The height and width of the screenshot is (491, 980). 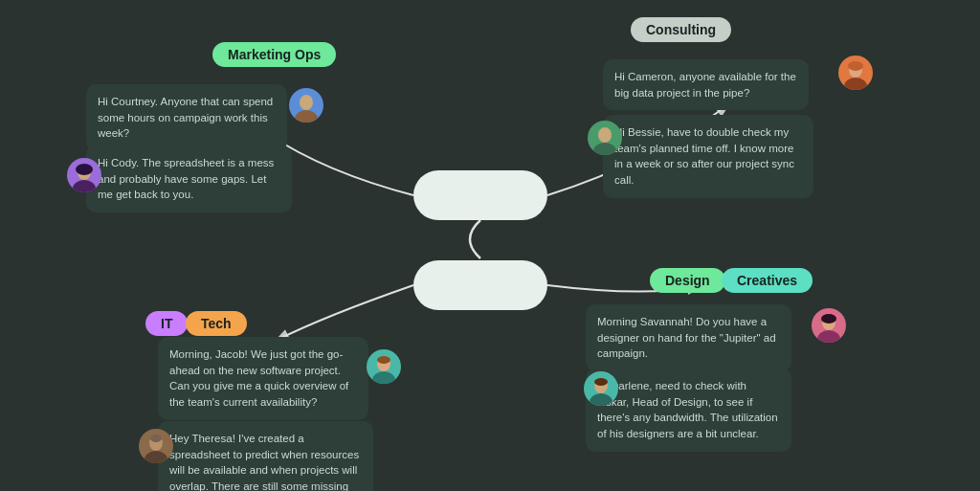 I want to click on tag-consulting: Consulting, so click(x=681, y=30).